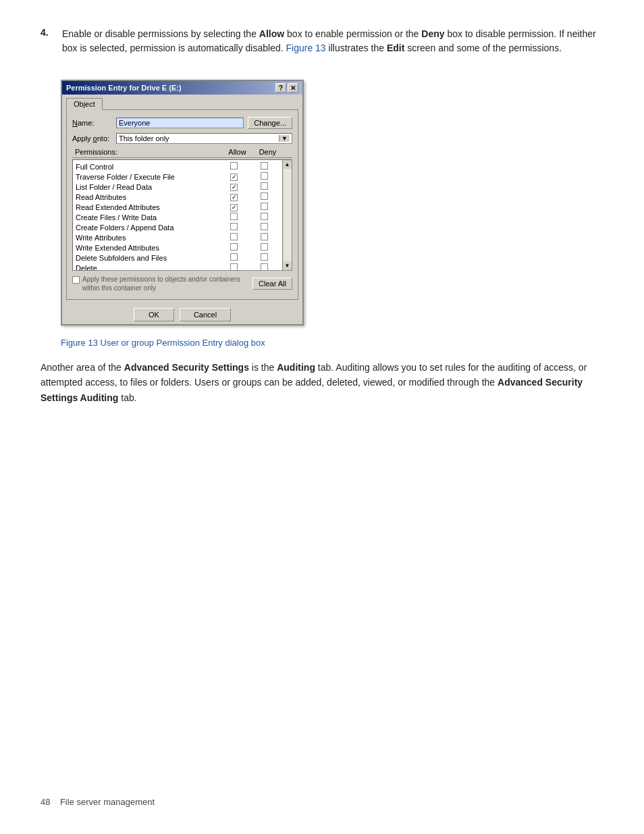  What do you see at coordinates (265, 258) in the screenshot?
I see `perm-deny-deletesubfolders` at bounding box center [265, 258].